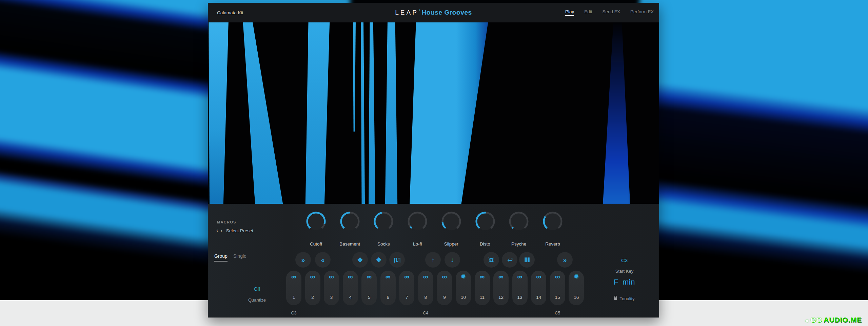 The height and width of the screenshot is (326, 868). What do you see at coordinates (519, 244) in the screenshot?
I see `knob-label: Psyche` at bounding box center [519, 244].